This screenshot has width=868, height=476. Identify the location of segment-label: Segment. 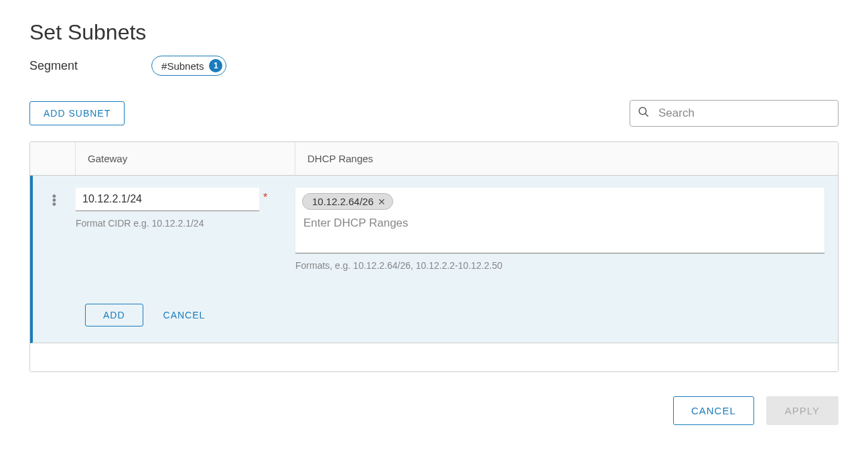
(54, 66).